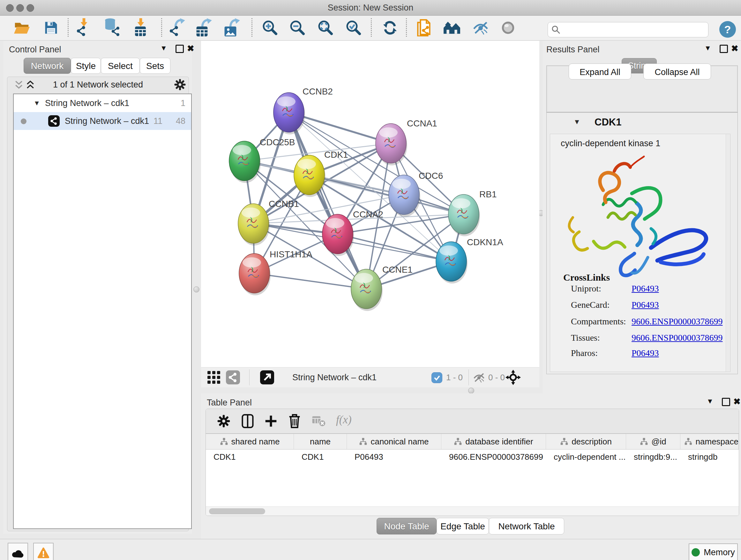 The height and width of the screenshot is (560, 741). What do you see at coordinates (394, 442) in the screenshot?
I see `column-header-canonical-name: canonical name` at bounding box center [394, 442].